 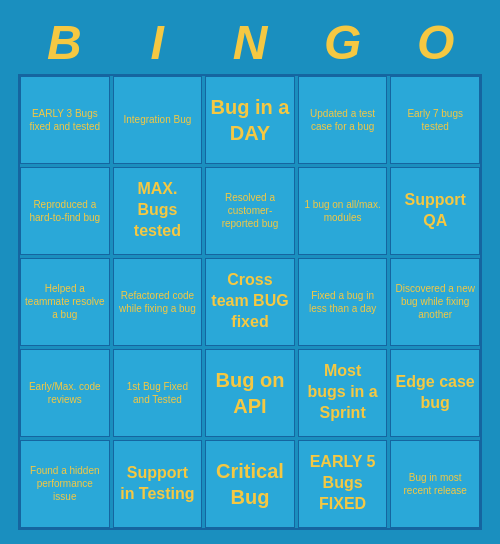 What do you see at coordinates (158, 211) in the screenshot?
I see `bingo-cell-6: MAX. Bugs tested` at bounding box center [158, 211].